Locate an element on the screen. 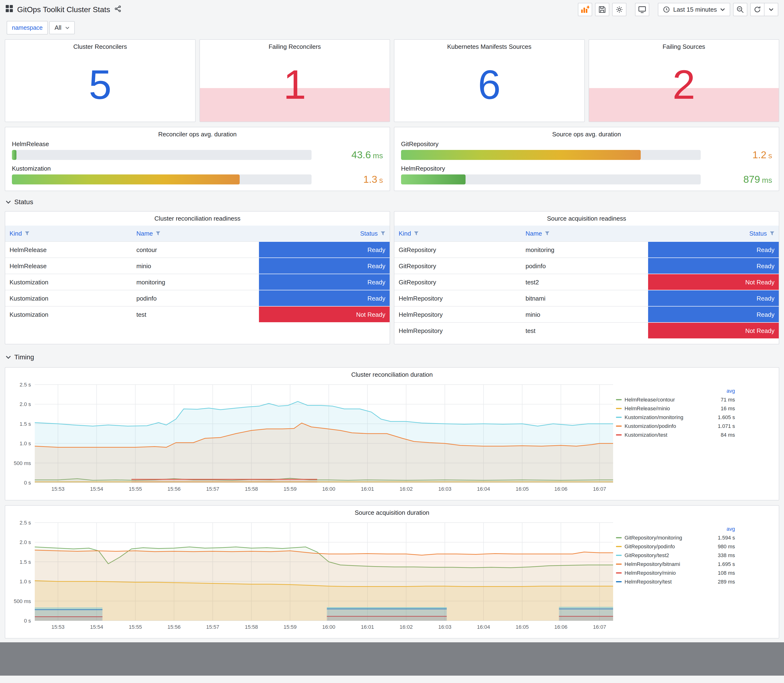 The height and width of the screenshot is (683, 784). page-title: GitOps Toolkit Cluster Stats is located at coordinates (64, 10).